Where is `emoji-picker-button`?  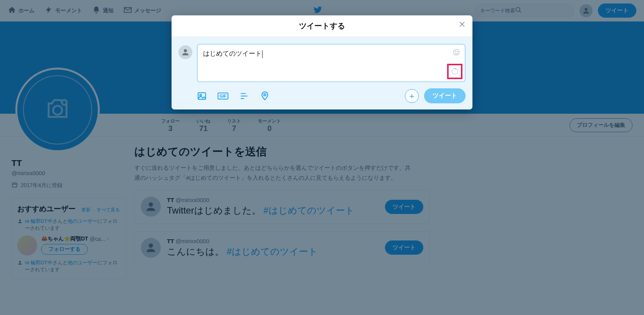
emoji-picker-button is located at coordinates (456, 53).